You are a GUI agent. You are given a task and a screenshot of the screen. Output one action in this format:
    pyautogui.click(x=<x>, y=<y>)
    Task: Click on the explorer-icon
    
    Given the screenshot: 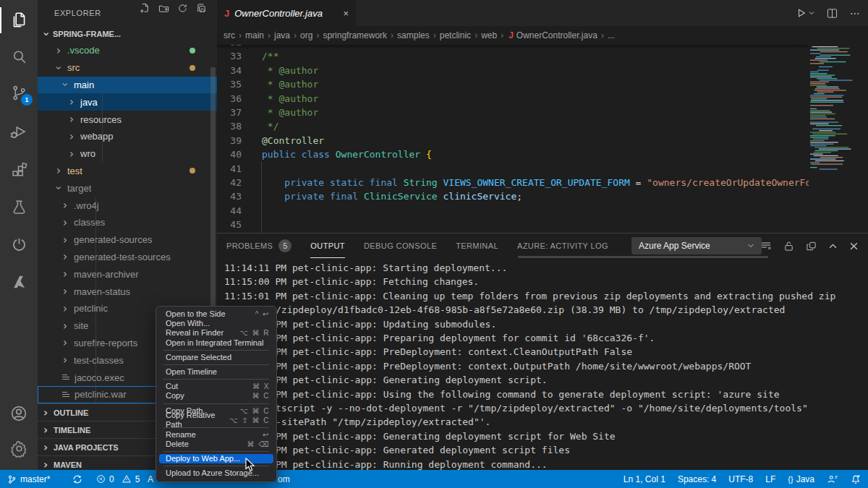 What is the action you would take?
    pyautogui.click(x=19, y=20)
    